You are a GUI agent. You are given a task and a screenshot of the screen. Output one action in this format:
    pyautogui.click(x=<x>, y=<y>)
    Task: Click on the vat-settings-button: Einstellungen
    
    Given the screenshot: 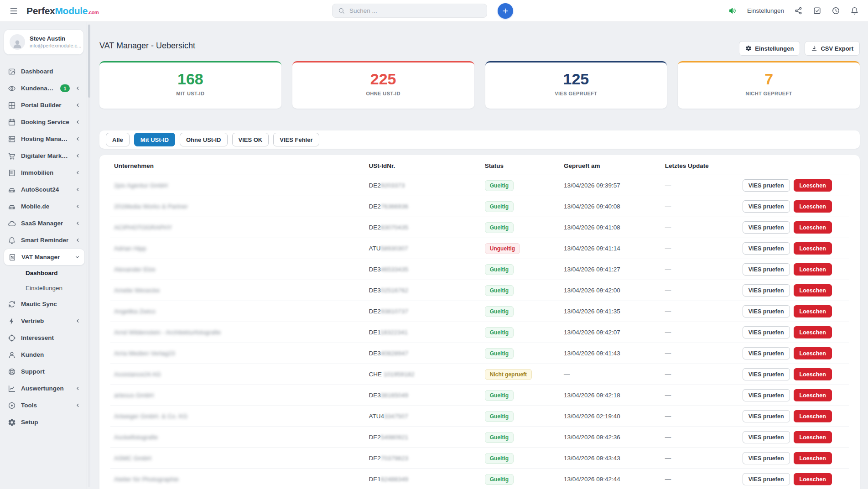 What is the action you would take?
    pyautogui.click(x=769, y=48)
    